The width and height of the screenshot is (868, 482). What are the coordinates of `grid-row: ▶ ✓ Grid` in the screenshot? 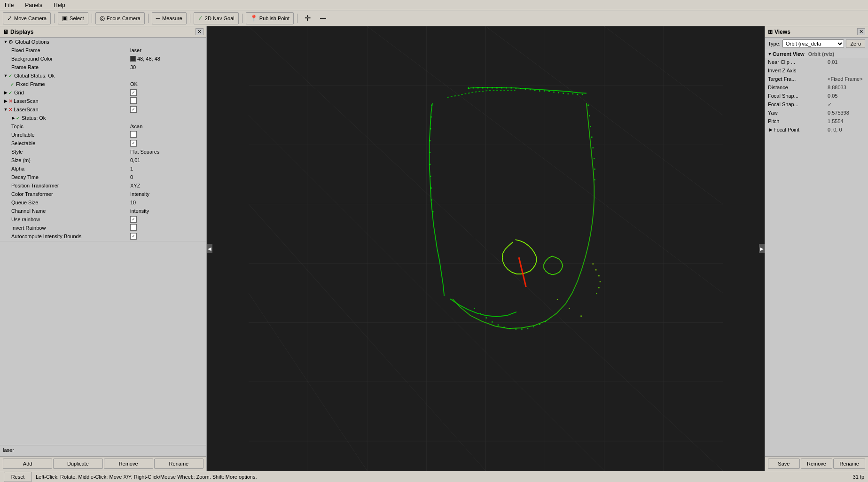 It's located at (103, 93).